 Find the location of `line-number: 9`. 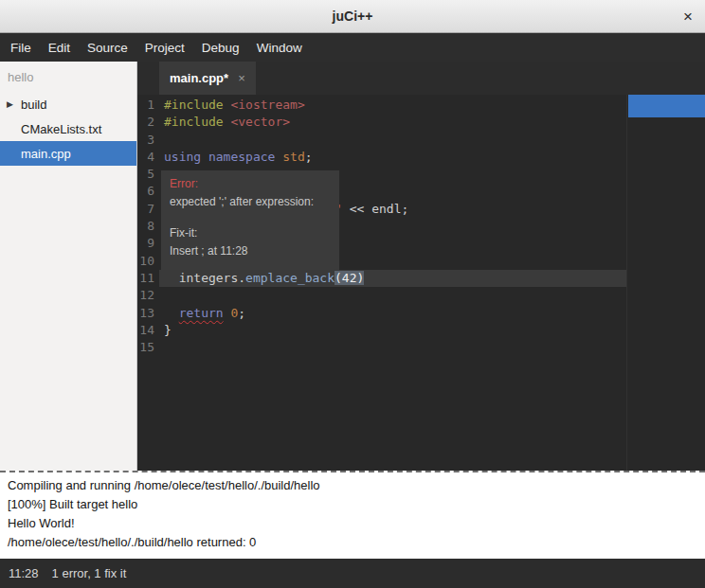

line-number: 9 is located at coordinates (146, 243).